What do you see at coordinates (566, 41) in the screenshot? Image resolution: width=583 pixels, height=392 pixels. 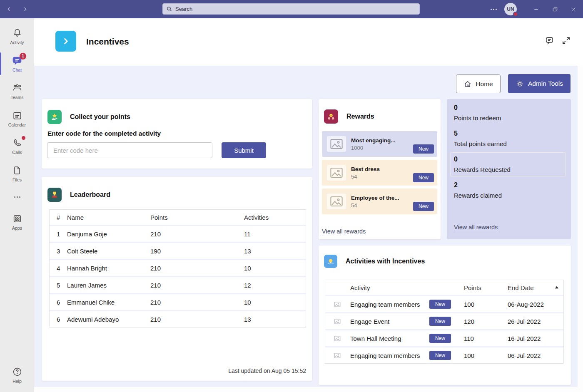 I see `expand-icon` at bounding box center [566, 41].